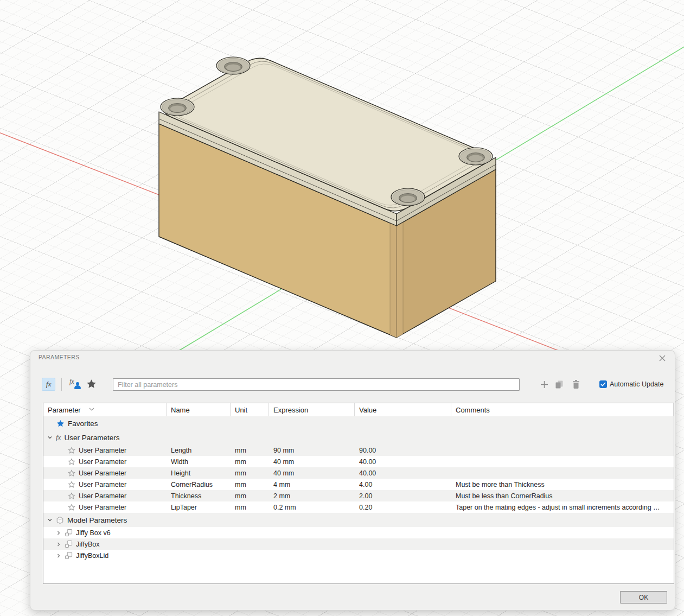  I want to click on value-cell: 90.00, so click(403, 450).